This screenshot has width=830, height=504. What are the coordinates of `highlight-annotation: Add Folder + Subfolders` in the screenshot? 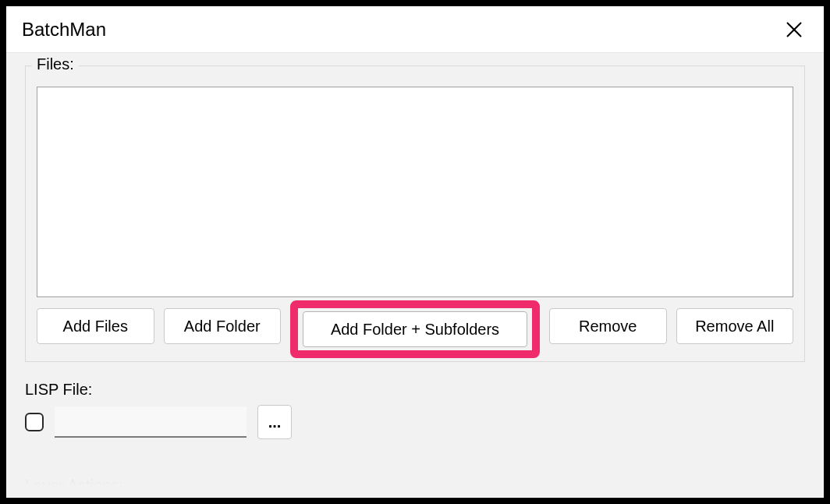 It's located at (415, 329).